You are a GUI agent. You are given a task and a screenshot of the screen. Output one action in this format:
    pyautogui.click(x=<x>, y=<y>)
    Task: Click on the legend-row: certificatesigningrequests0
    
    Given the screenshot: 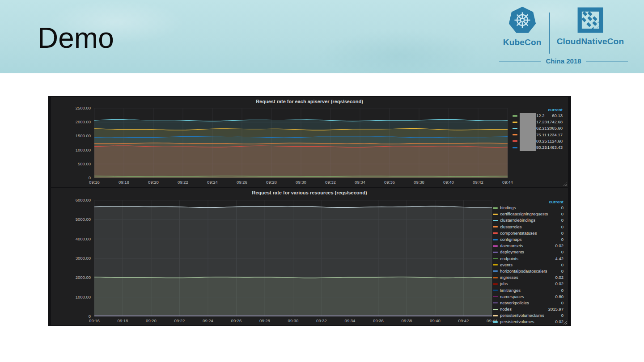 What is the action you would take?
    pyautogui.click(x=528, y=214)
    